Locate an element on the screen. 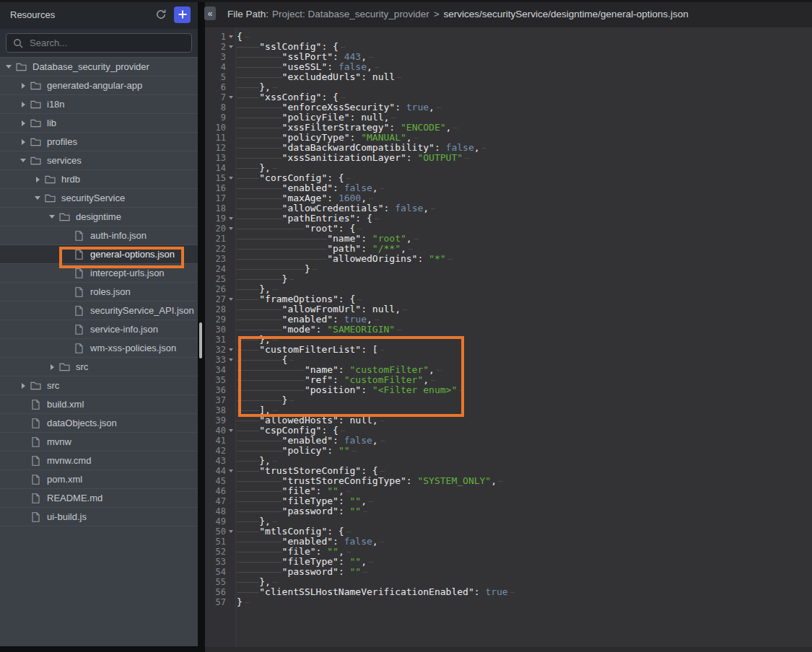  code-line: "allowedOrigins": "*" is located at coordinates (524, 259).